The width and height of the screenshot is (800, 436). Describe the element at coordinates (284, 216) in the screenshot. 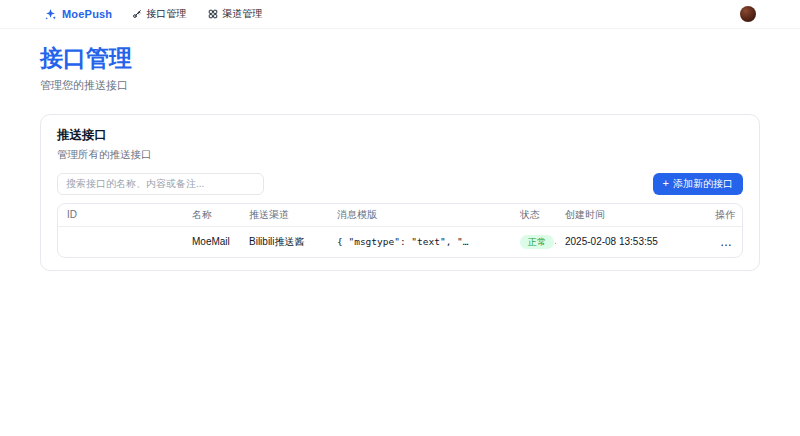

I see `col-header-channel: 推送渠道` at that location.